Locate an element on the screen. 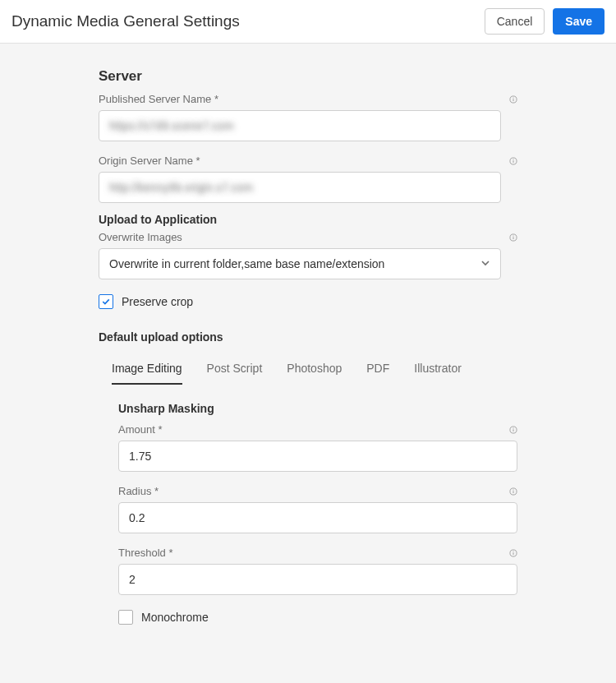  default-upload-heading: Default upload options is located at coordinates (308, 337).